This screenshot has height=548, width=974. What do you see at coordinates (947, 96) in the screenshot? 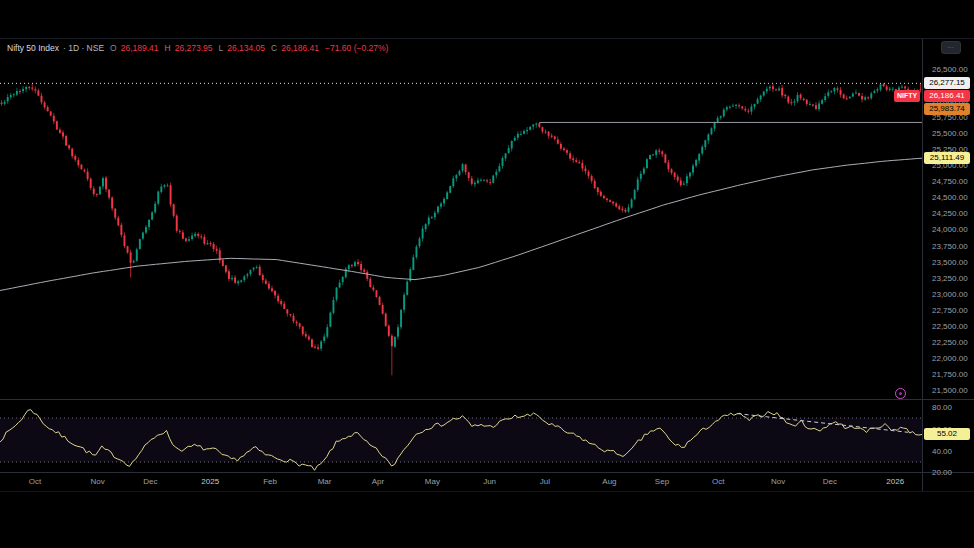
I see `last-price-tag: 26,186.41` at bounding box center [947, 96].